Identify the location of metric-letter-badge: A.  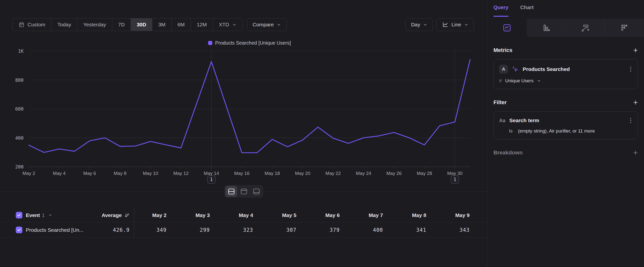
(504, 69).